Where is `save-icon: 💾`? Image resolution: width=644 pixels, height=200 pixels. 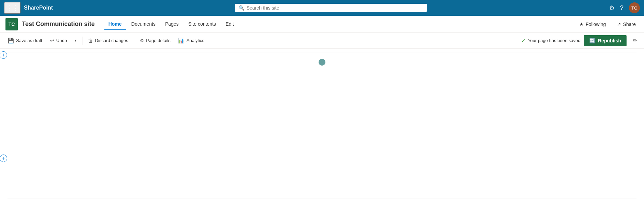
save-icon: 💾 is located at coordinates (11, 41).